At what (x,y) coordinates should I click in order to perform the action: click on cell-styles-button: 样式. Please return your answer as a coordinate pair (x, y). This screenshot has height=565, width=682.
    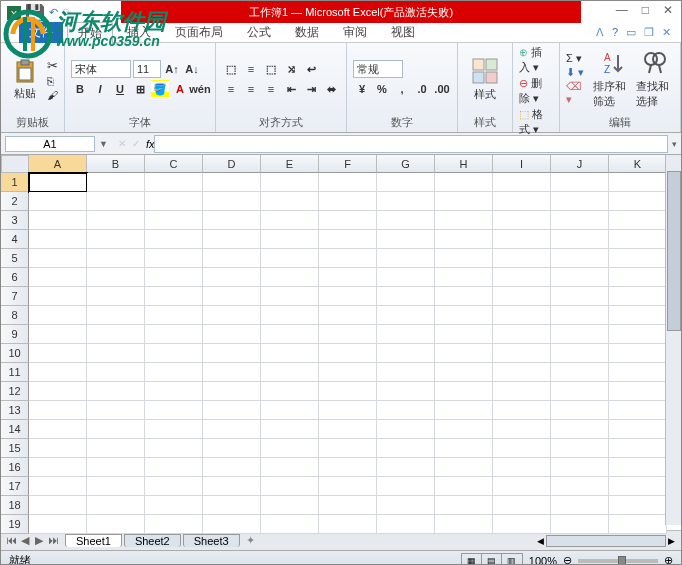
    Looking at the image, I should click on (485, 80).